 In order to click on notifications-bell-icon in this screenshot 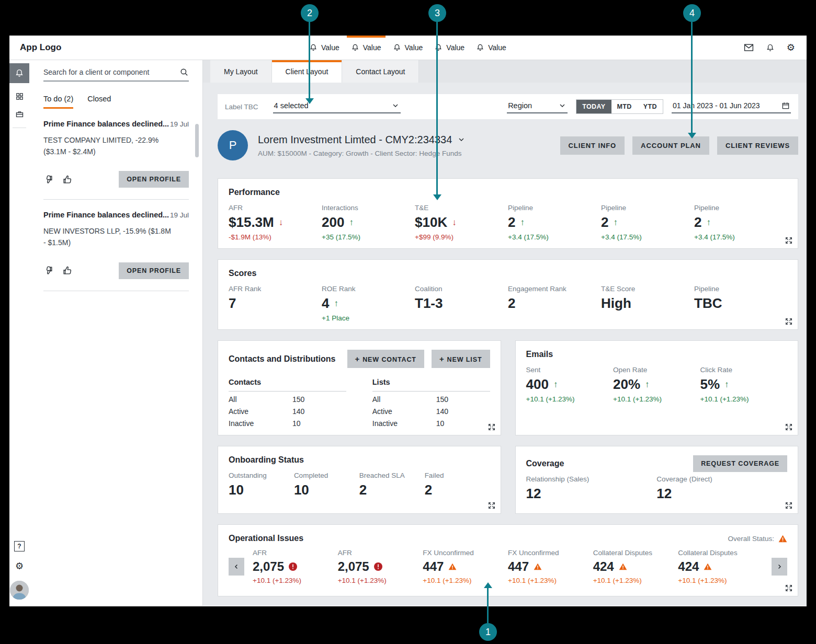, I will do `click(770, 48)`.